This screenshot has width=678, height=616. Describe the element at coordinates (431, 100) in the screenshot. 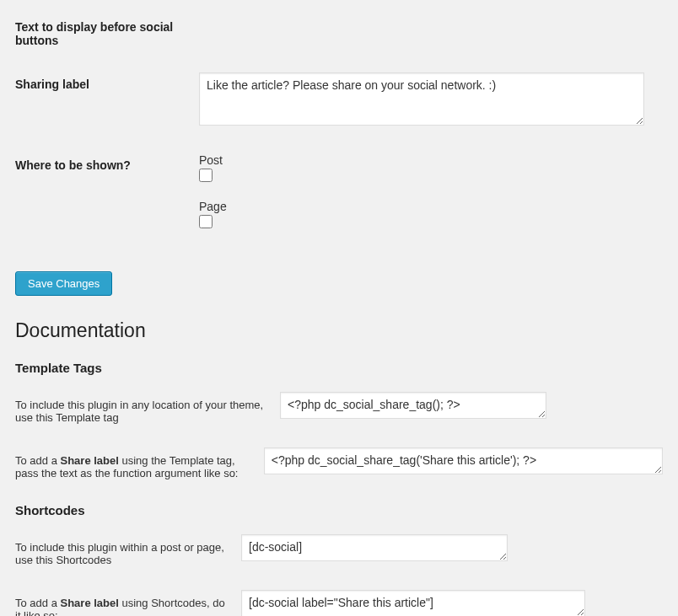

I see `sharing-control` at that location.